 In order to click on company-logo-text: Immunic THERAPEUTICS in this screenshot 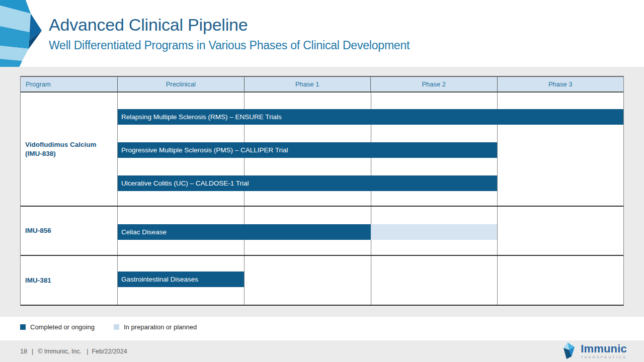, I will do `click(604, 351)`.